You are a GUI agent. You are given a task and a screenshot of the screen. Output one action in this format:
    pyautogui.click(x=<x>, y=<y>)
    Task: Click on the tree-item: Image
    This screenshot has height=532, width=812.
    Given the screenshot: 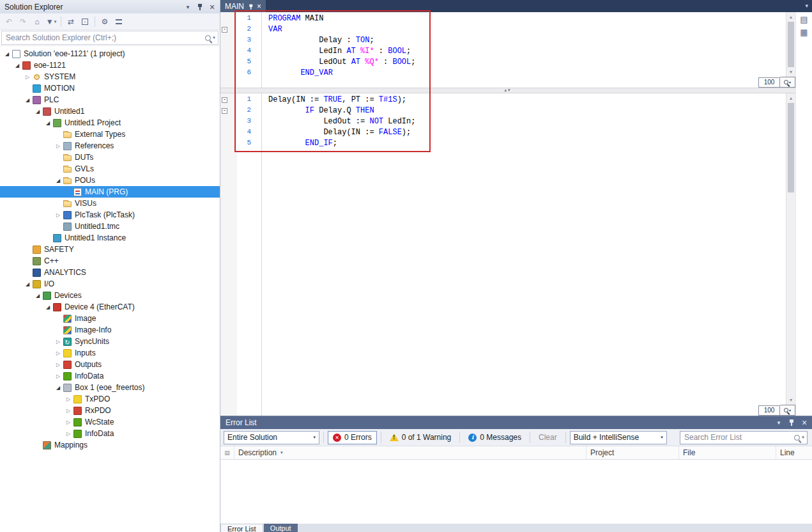 What is the action you would take?
    pyautogui.click(x=110, y=318)
    